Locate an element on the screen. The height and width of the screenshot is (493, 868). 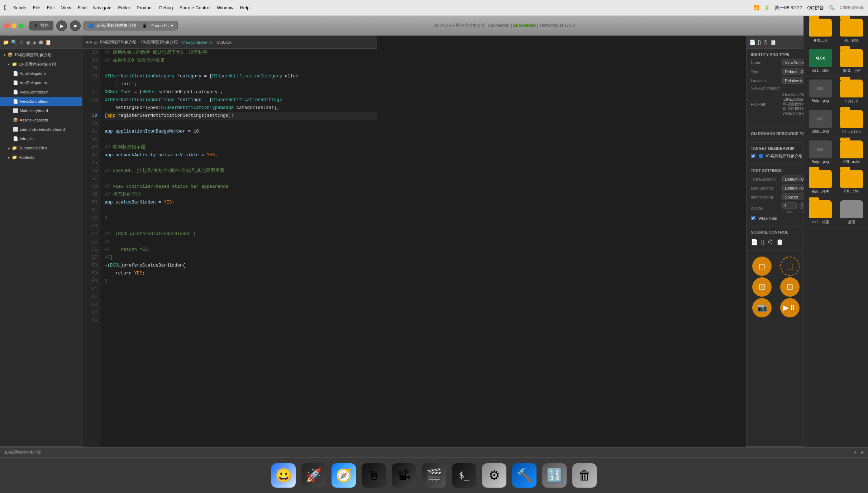
widths-label: Widths is located at coordinates (765, 208).